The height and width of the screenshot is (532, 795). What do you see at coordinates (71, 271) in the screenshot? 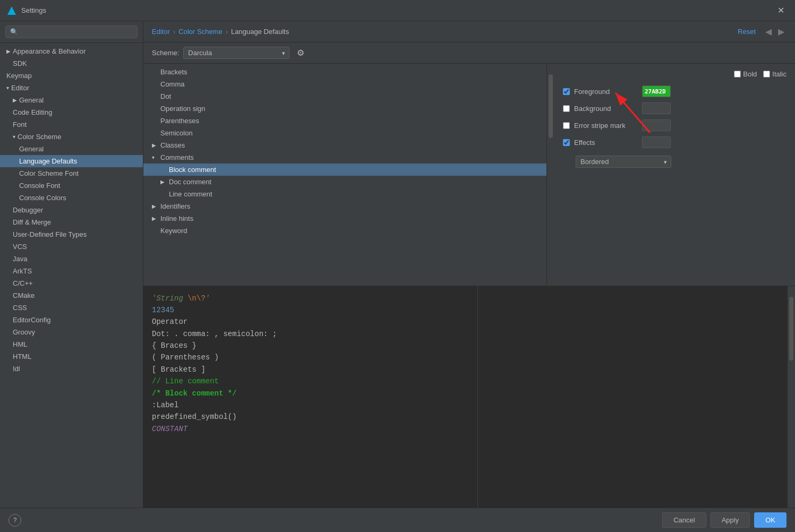
I see `sidebar-item-arkts: ArkTS` at bounding box center [71, 271].